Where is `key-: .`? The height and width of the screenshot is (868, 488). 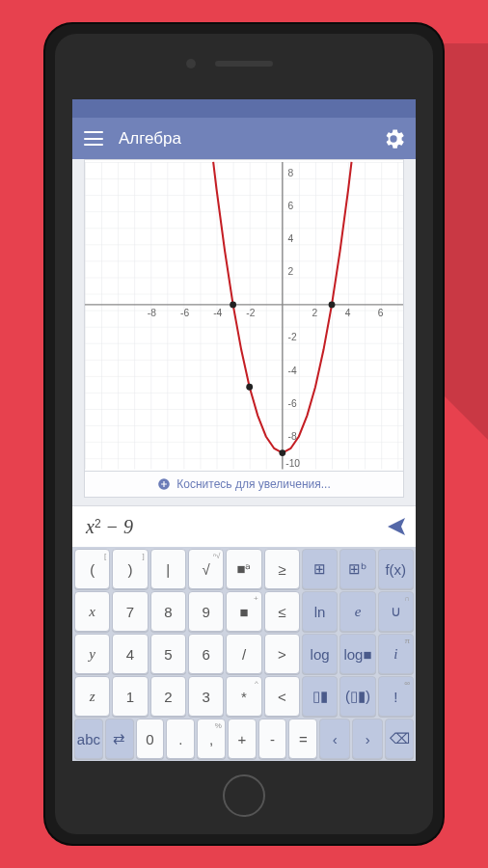 key-: . is located at coordinates (180, 739).